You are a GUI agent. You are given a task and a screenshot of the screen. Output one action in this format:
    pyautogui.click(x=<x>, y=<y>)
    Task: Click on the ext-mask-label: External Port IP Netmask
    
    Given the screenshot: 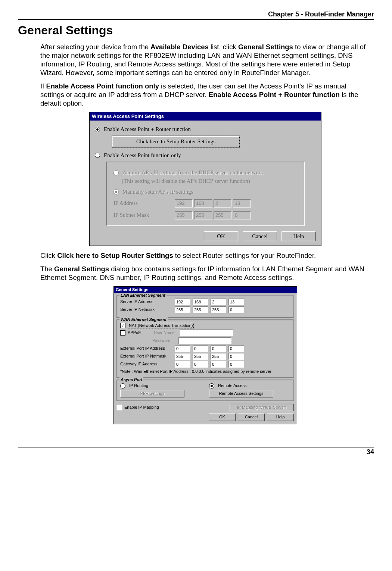 What is the action you would take?
    pyautogui.click(x=146, y=356)
    